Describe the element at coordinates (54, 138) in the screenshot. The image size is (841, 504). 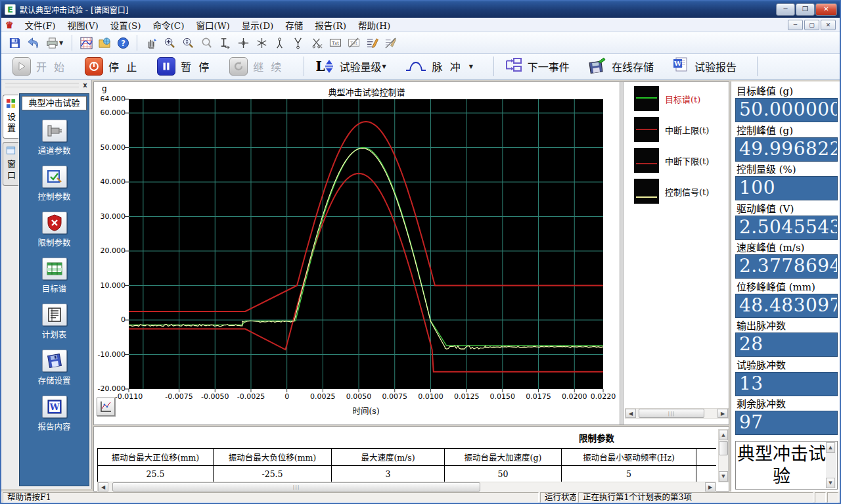
I see `sidebar-item-channel-params: 通道参数` at that location.